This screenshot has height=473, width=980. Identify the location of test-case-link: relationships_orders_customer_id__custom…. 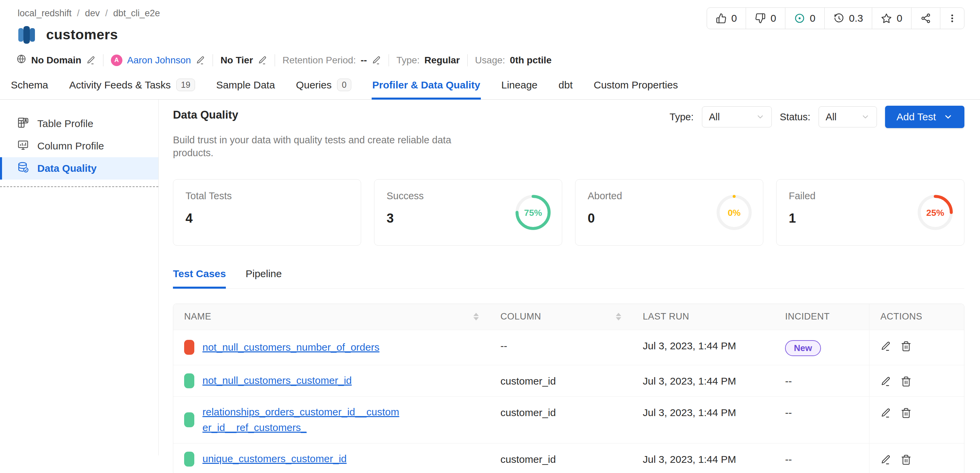
(302, 420).